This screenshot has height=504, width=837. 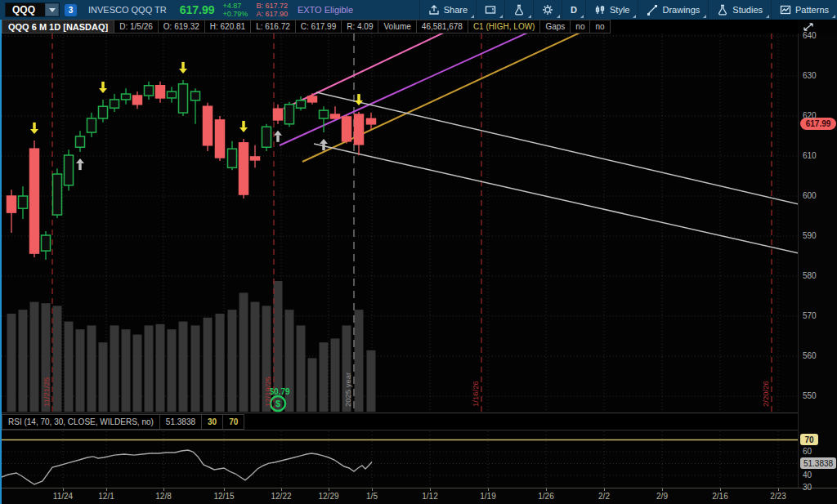 I want to click on bid-value: B: 617.72, so click(x=271, y=6).